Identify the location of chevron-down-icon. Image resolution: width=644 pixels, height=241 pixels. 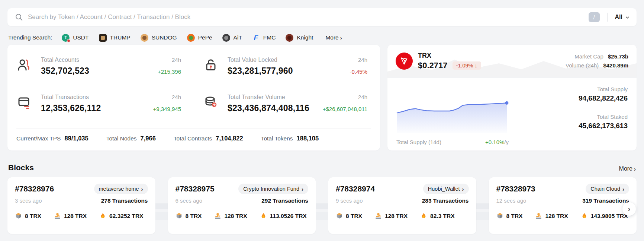
(628, 17).